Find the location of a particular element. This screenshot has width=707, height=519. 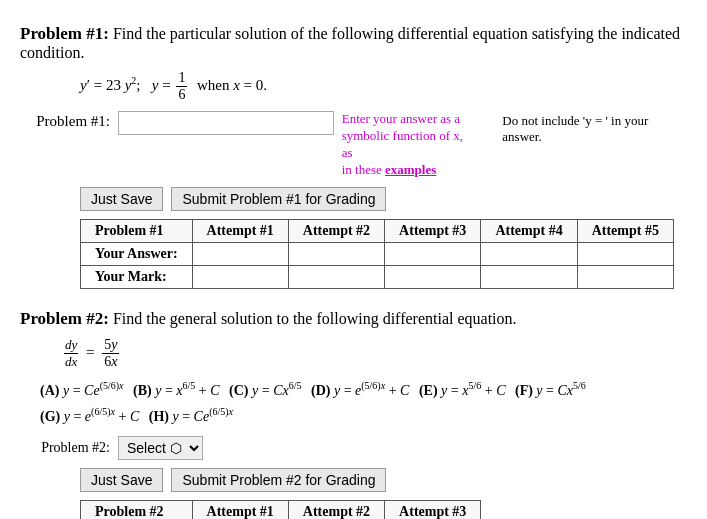

problem1-attempt5-answer is located at coordinates (625, 254).